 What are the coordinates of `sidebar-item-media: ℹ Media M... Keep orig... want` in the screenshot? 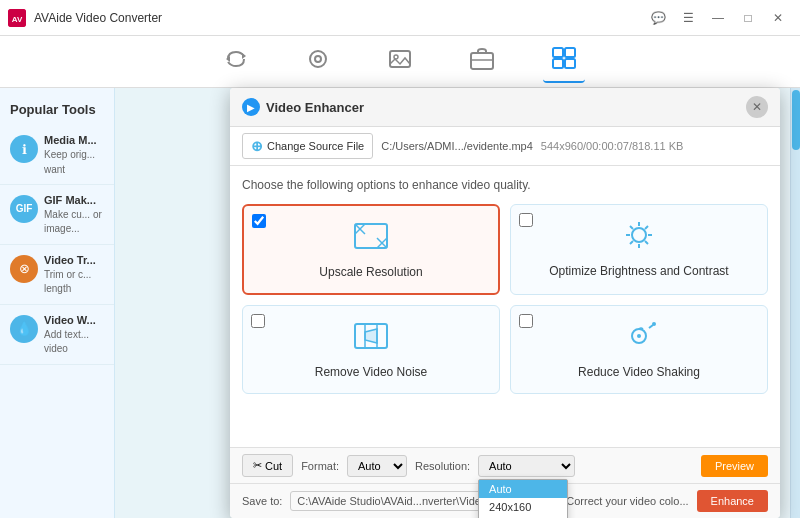 It's located at (57, 155).